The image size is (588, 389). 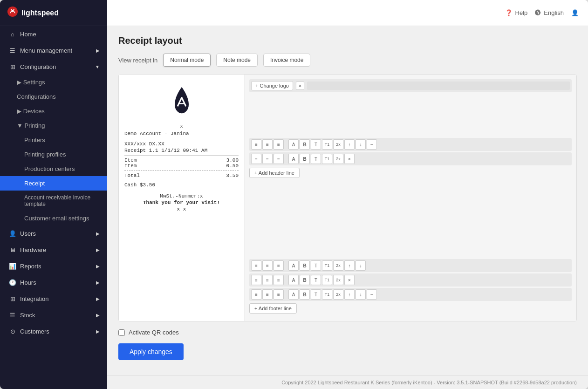 What do you see at coordinates (256, 294) in the screenshot?
I see `f-align-left-btn-3: ≡` at bounding box center [256, 294].